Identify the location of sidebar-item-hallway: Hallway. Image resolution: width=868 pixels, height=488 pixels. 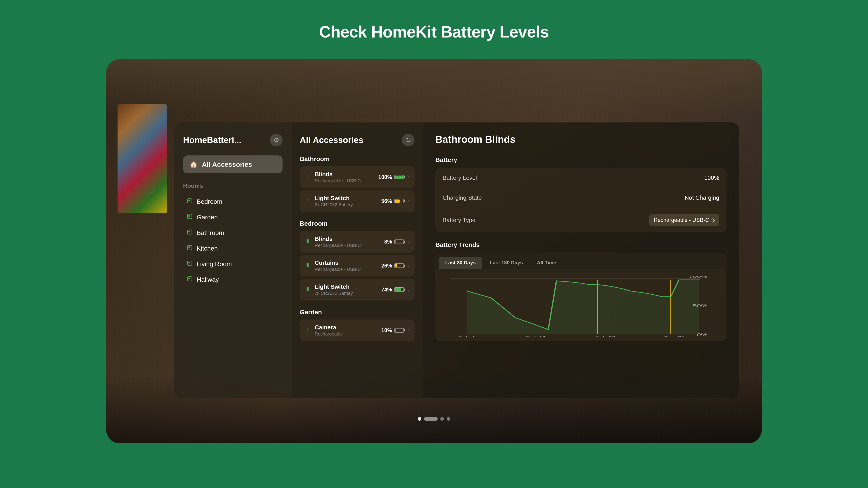
(233, 280).